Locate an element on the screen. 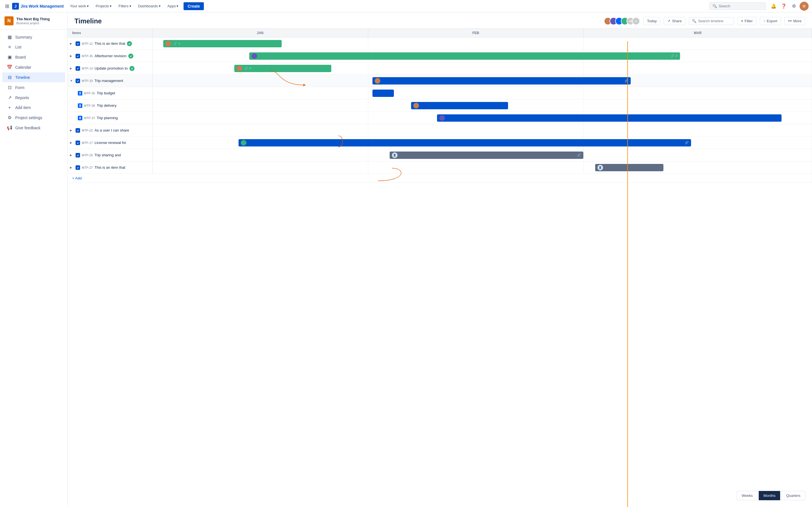  sidebar-item-reports: ↗ Reports is located at coordinates (34, 98).